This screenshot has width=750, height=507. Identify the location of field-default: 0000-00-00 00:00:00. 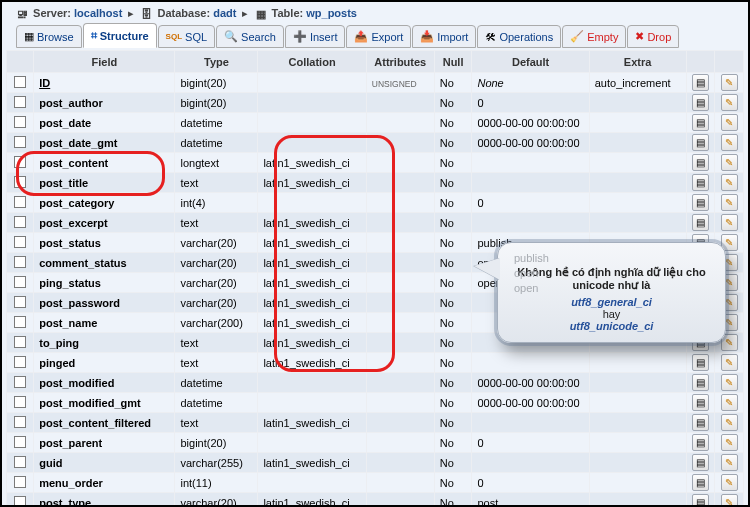
(530, 382).